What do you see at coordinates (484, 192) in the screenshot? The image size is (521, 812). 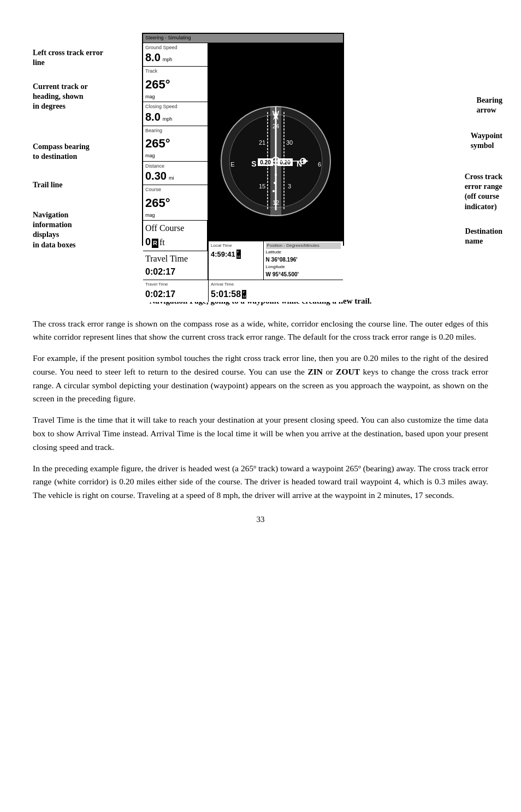 I see `label-cross-track: Cross trackerror range(off courseindicat…` at bounding box center [484, 192].